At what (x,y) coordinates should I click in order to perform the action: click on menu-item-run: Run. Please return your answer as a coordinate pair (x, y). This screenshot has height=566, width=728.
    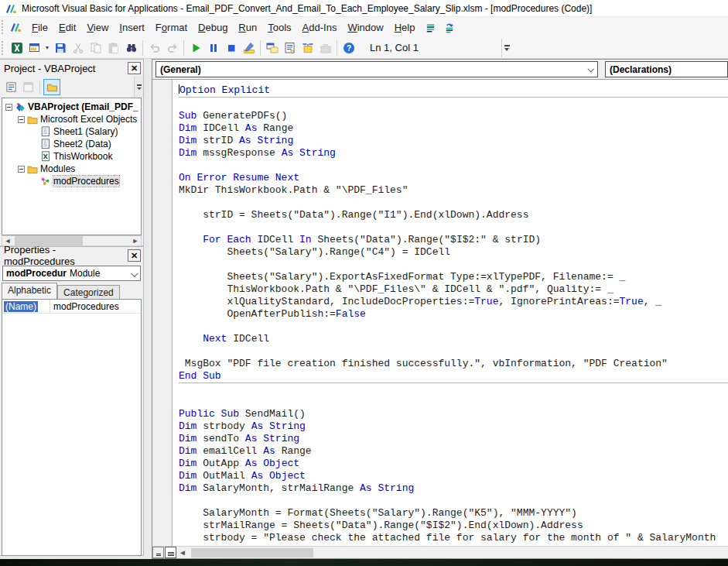
    Looking at the image, I should click on (248, 28).